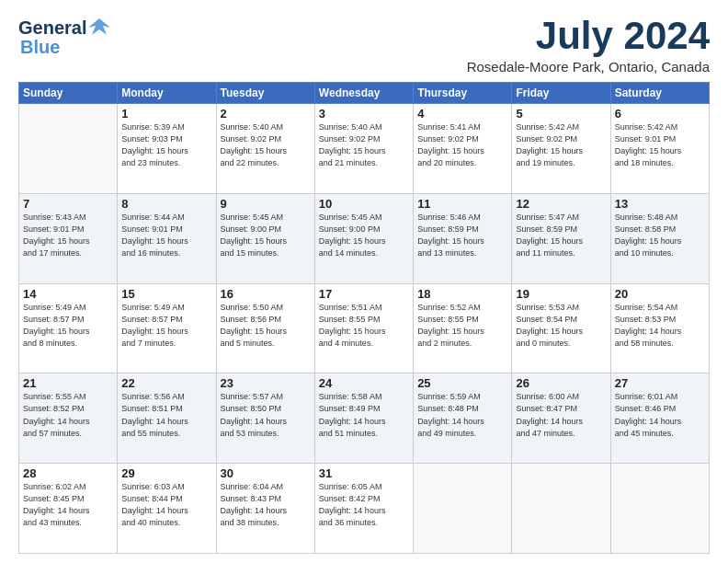  What do you see at coordinates (462, 145) in the screenshot?
I see `day-info: Sunrise: 5:41 AM Sunset: 9:02 PM Dayligh…` at bounding box center [462, 145].